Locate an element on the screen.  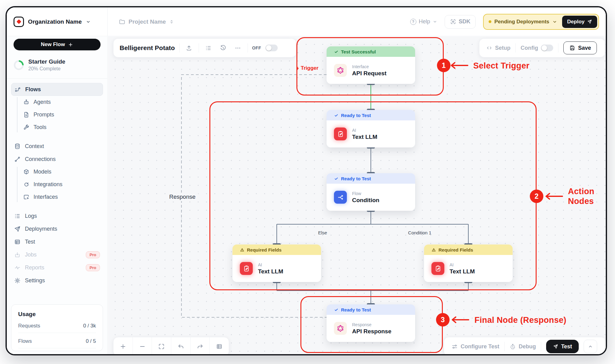
condition-branch-icon is located at coordinates (340, 197).